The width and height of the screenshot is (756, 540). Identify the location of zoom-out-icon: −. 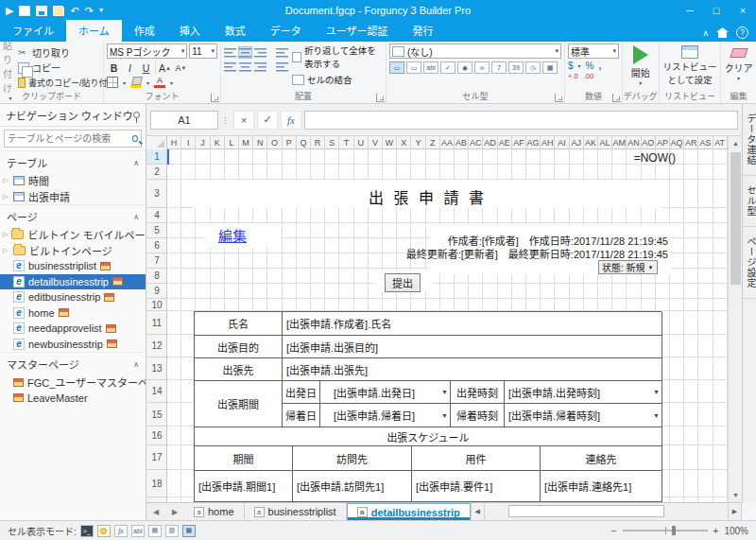
(614, 531).